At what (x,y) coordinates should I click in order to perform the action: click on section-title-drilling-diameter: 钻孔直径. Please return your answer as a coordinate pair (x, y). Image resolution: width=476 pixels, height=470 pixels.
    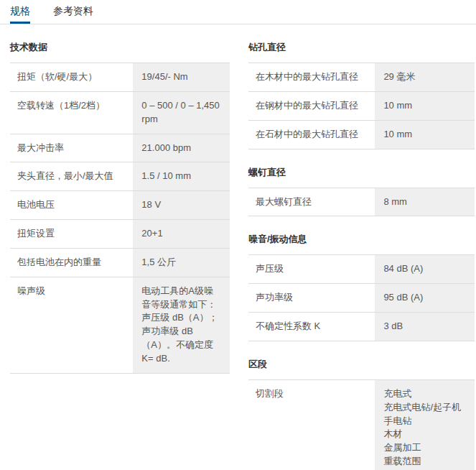
    Looking at the image, I should click on (362, 47).